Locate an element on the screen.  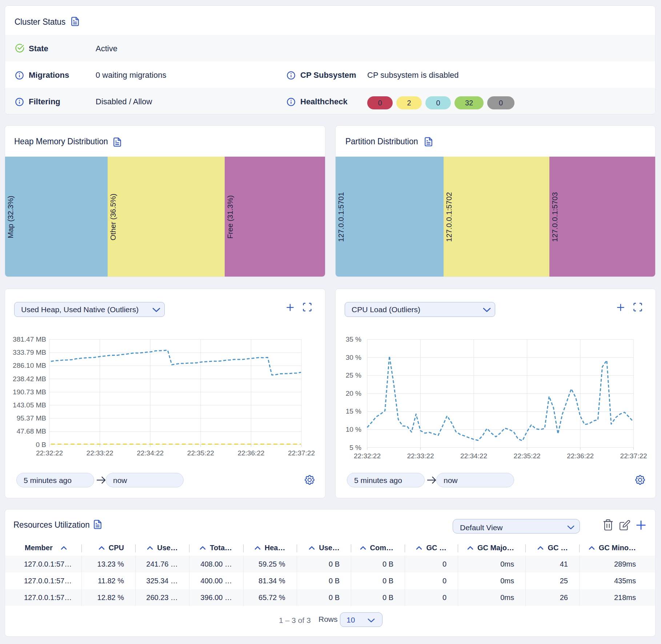
svg-text: 0 B is located at coordinates (41, 445).